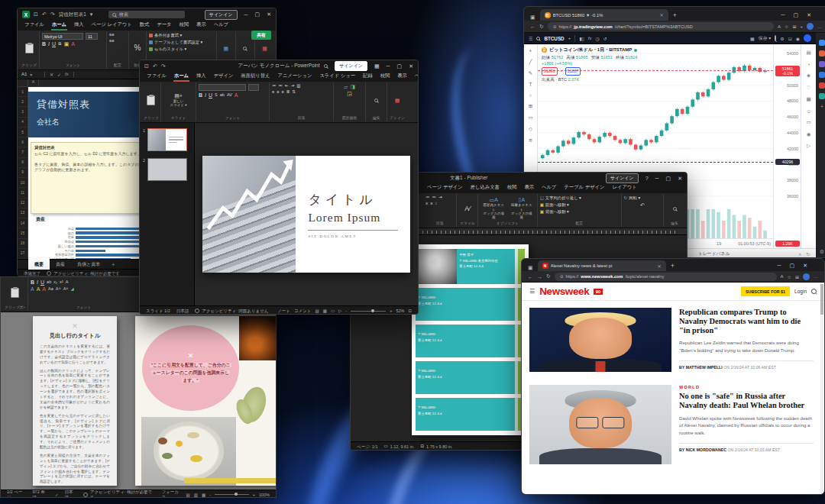  What do you see at coordinates (222, 95) in the screenshot?
I see `strikethrough-icon: ab` at bounding box center [222, 95].